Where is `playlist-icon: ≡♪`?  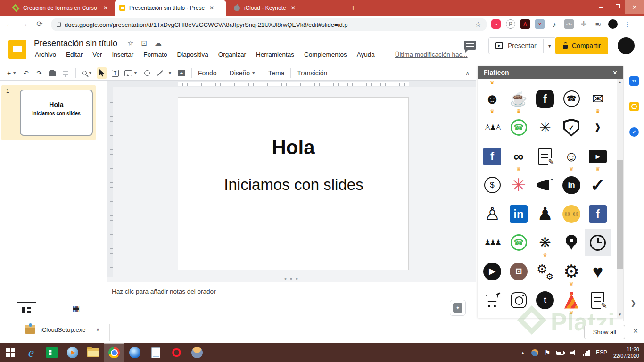
playlist-icon: ≡♪ is located at coordinates (598, 24).